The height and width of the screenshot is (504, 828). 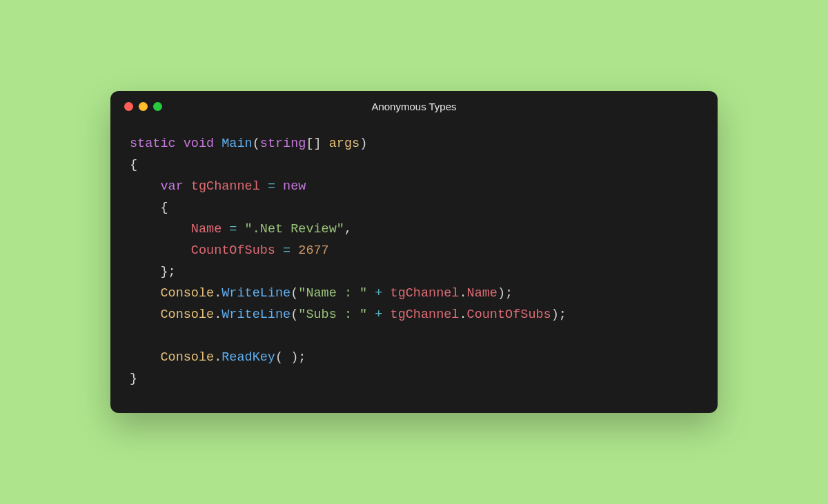 What do you see at coordinates (302, 357) in the screenshot?
I see `semi-3: ;` at bounding box center [302, 357].